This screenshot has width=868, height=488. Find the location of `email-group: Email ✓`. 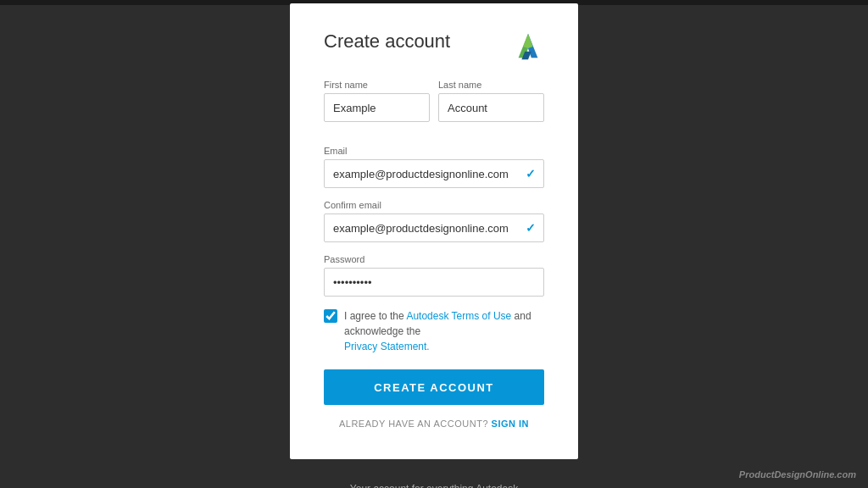

email-group: Email ✓ is located at coordinates (434, 167).